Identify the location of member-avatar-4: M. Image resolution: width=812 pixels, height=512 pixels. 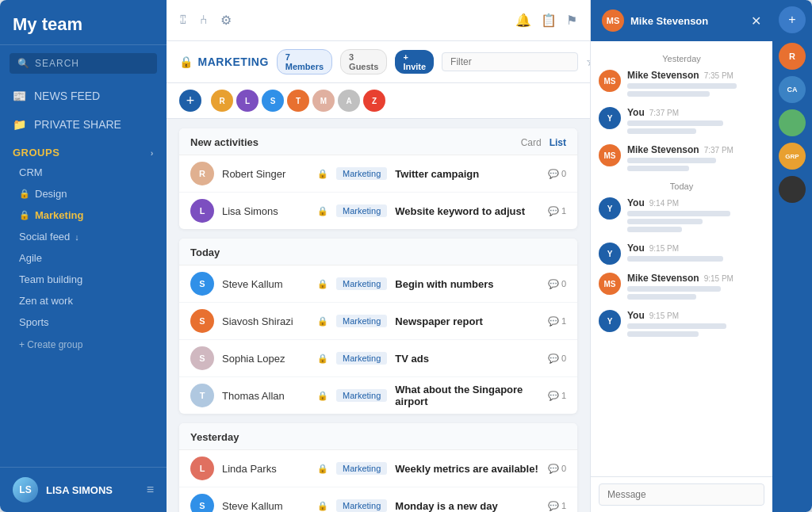
(324, 101).